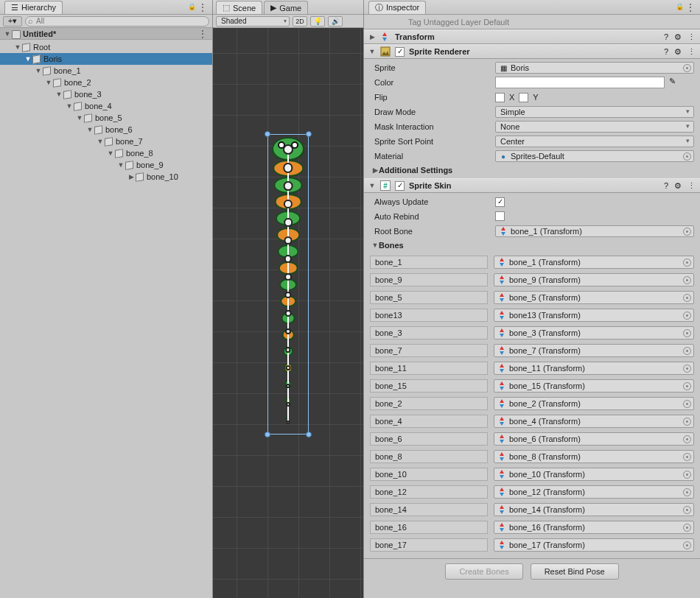  I want to click on lock-icon: 🔒, so click(192, 7).